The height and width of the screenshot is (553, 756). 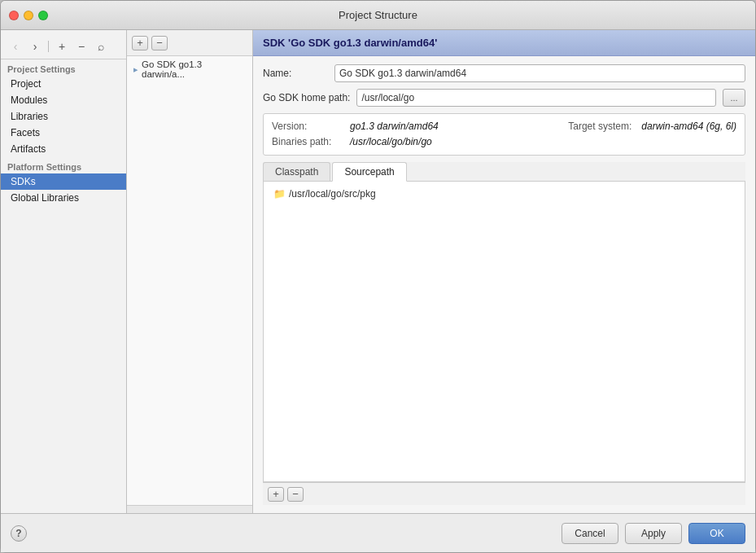 What do you see at coordinates (505, 73) in the screenshot?
I see `name-row: Name:` at bounding box center [505, 73].